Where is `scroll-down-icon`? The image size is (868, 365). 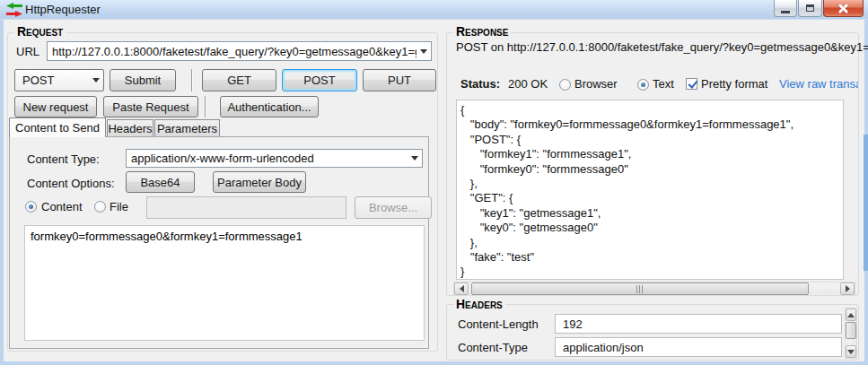 scroll-down-icon is located at coordinates (851, 352).